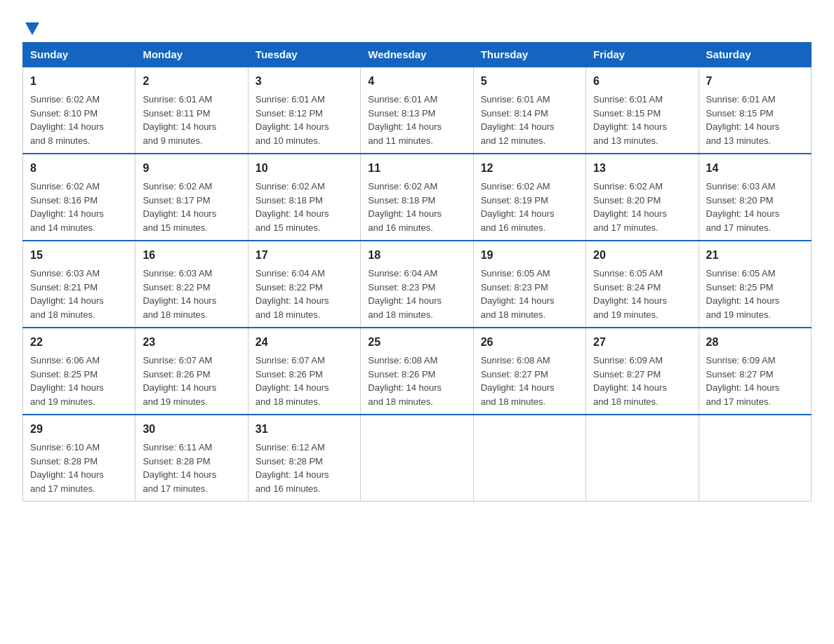  Describe the element at coordinates (292, 120) in the screenshot. I see `day-info: Sunrise: 6:01 AM Sunset: 8:12 PM Dayligh…` at that location.